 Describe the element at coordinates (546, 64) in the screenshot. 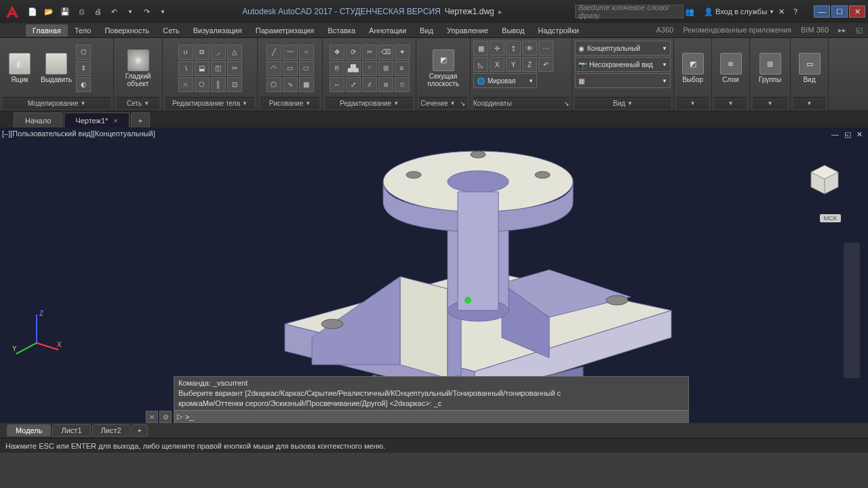

I see `ucs-prev-icon: ↶` at that location.